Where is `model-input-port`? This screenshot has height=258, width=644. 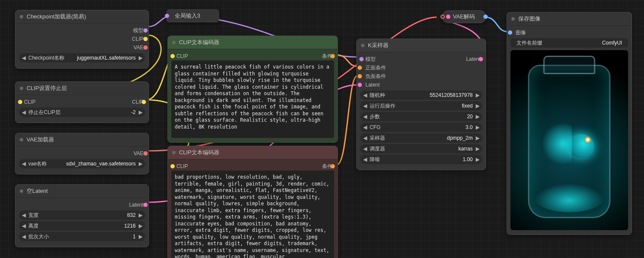
model-input-port is located at coordinates (361, 59).